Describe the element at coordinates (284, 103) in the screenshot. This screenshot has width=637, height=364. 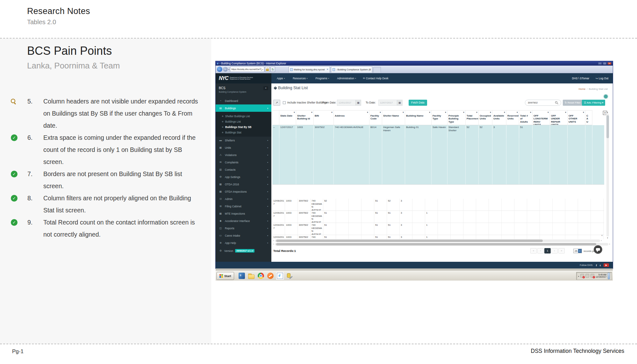
I see `include-inactive-checkbox` at that location.